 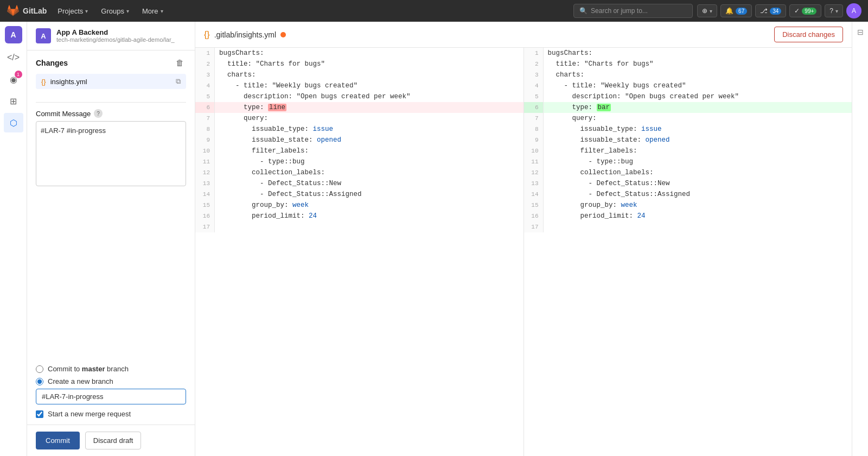 What do you see at coordinates (359, 107) in the screenshot?
I see `diff-line: 6 type: line` at bounding box center [359, 107].